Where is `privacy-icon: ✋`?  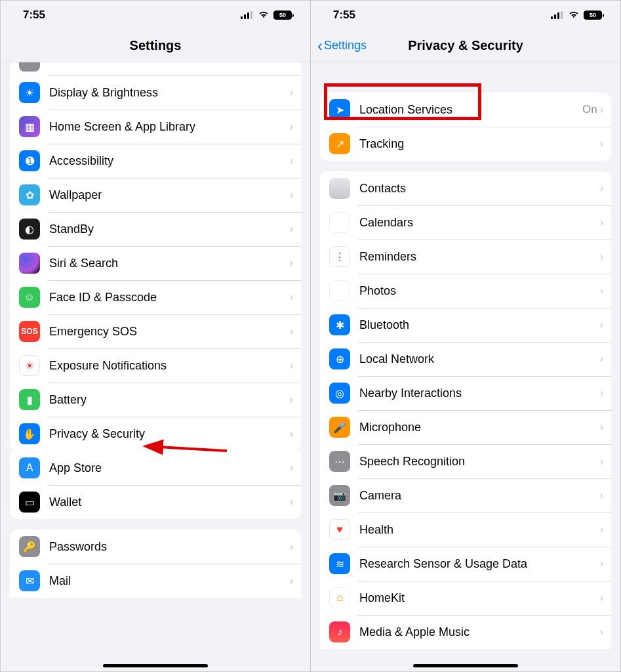
privacy-icon: ✋ is located at coordinates (30, 434).